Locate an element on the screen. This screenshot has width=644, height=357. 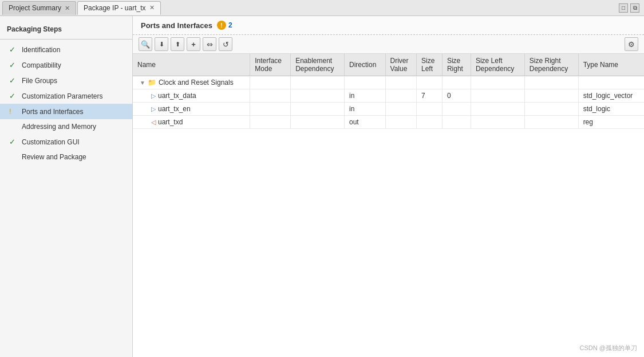
col-header-size-left: SizeLeft is located at coordinates (429, 65).